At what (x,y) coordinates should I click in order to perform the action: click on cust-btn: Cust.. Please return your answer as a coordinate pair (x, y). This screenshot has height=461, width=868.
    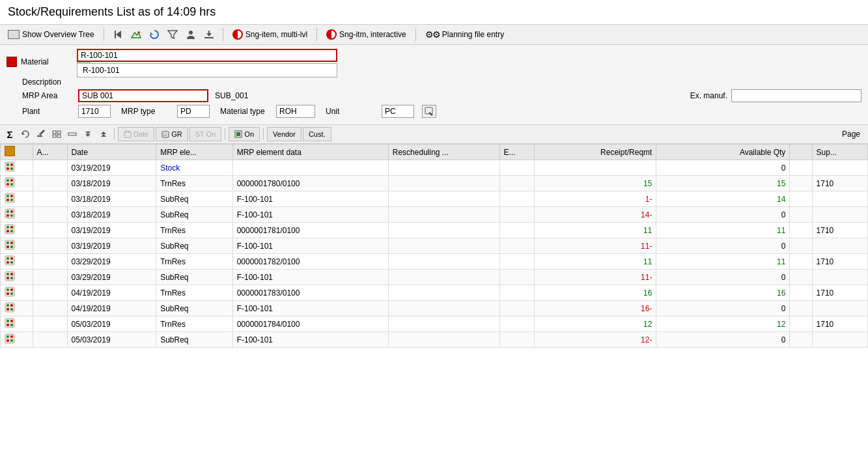
    Looking at the image, I should click on (317, 134).